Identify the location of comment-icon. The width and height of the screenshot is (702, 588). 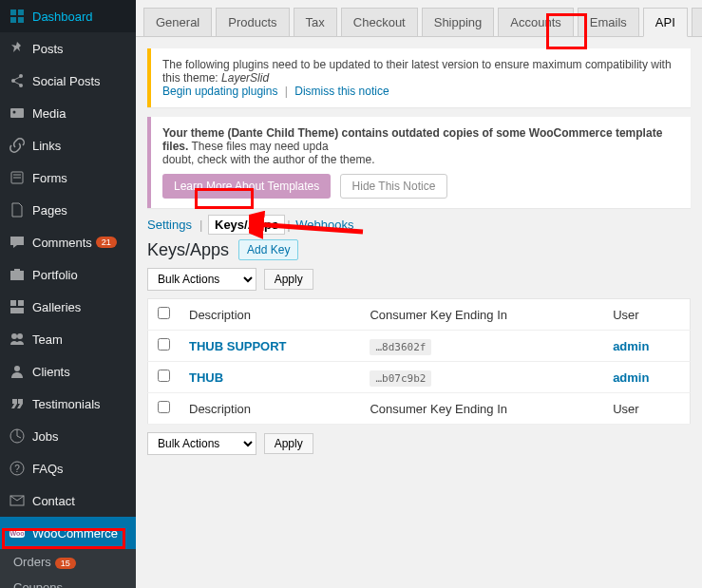
(17, 242).